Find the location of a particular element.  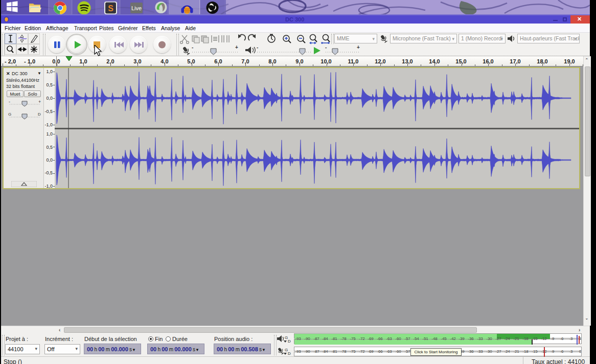

svg-text: Live is located at coordinates (136, 8).